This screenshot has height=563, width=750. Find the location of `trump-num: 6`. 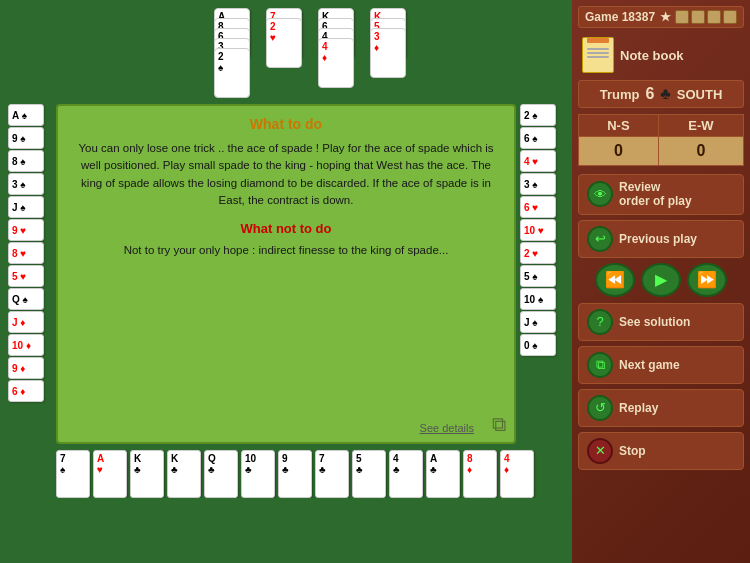

trump-num: 6 is located at coordinates (650, 94).